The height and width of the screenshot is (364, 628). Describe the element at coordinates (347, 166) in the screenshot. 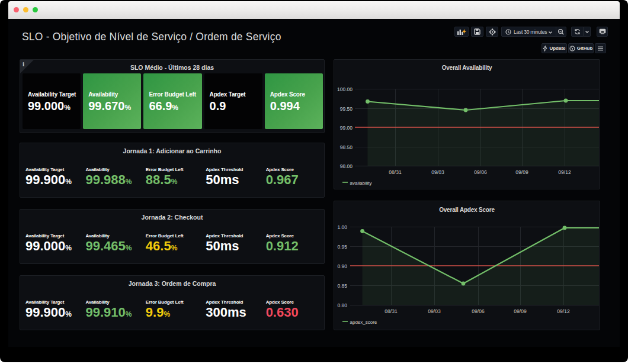

I see `svg-text: 98.00` at that location.